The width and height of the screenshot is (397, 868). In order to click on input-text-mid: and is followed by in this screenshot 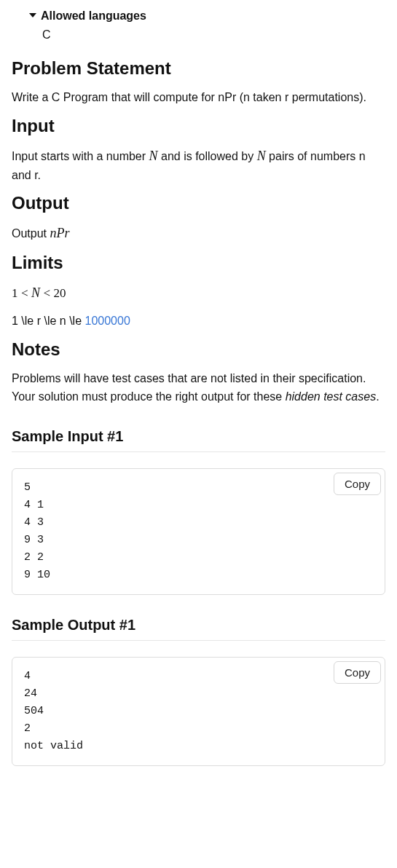, I will do `click(208, 156)`.